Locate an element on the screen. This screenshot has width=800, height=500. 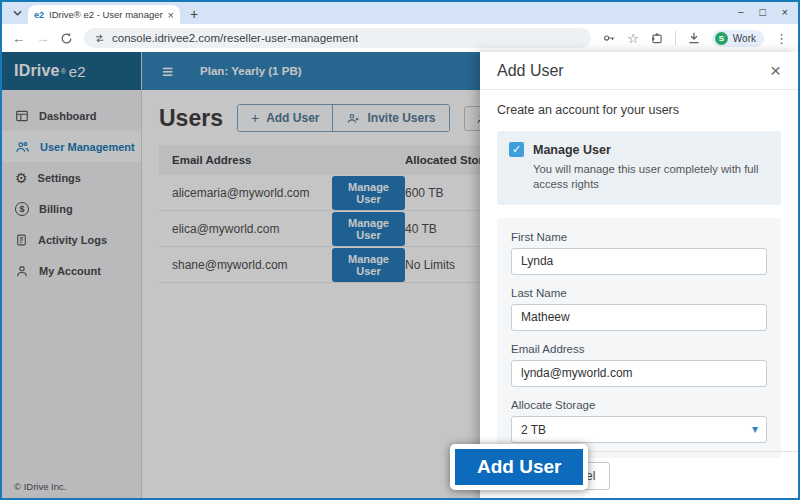
passwords-key-icon is located at coordinates (609, 38).